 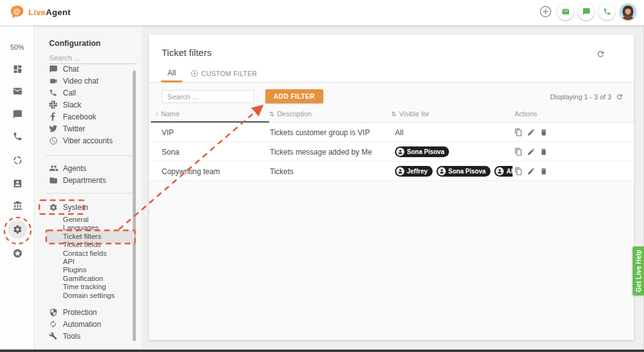 What do you see at coordinates (18, 229) in the screenshot?
I see `rail-settings-button` at bounding box center [18, 229].